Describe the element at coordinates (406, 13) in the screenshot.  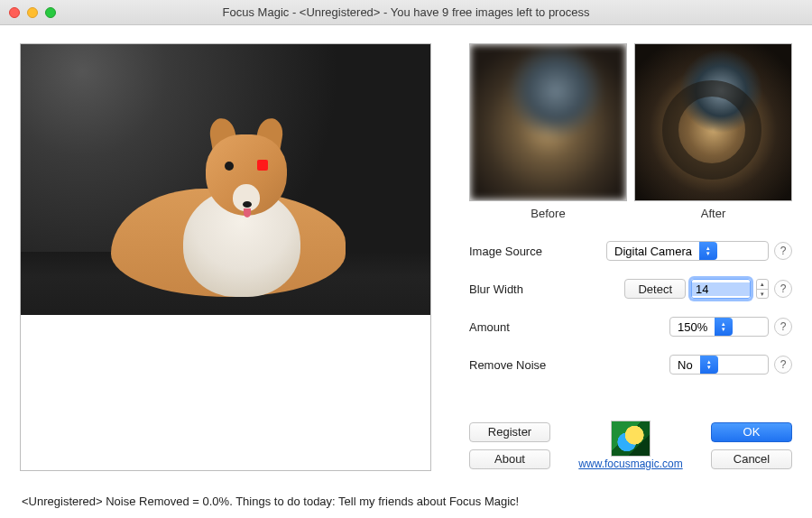
I see `window-title: Focus Magic - <Unregistered> - You have …` at that location.